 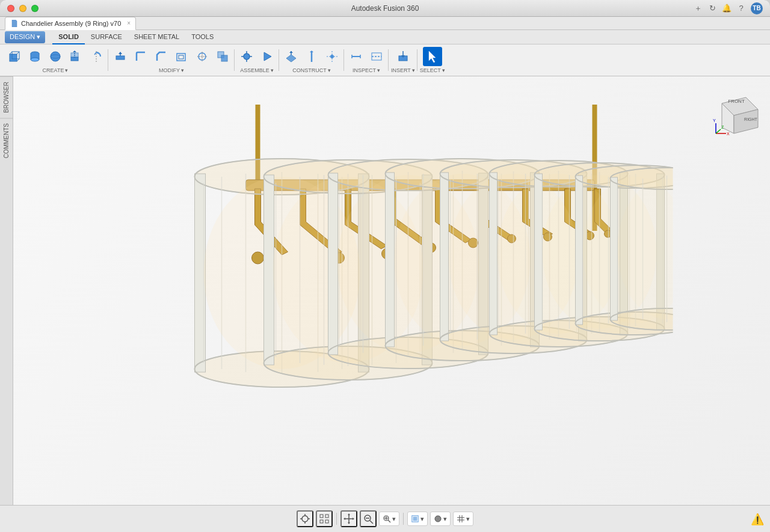 What do you see at coordinates (379, 70) in the screenshot?
I see `inspect-dropdown-icon: ▾` at bounding box center [379, 70].